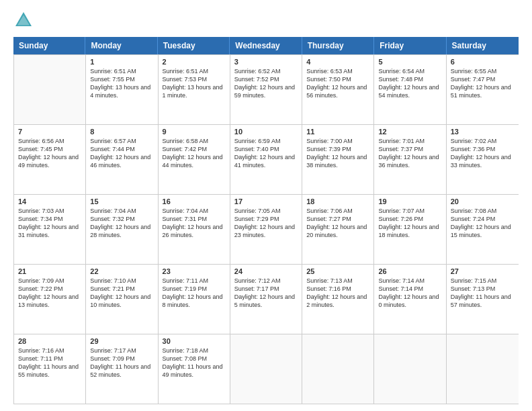 The image size is (532, 411). Describe the element at coordinates (482, 83) in the screenshot. I see `cell-info: Sunrise: 6:55 AMSunset: 7:47 PMDaylight:…` at that location.